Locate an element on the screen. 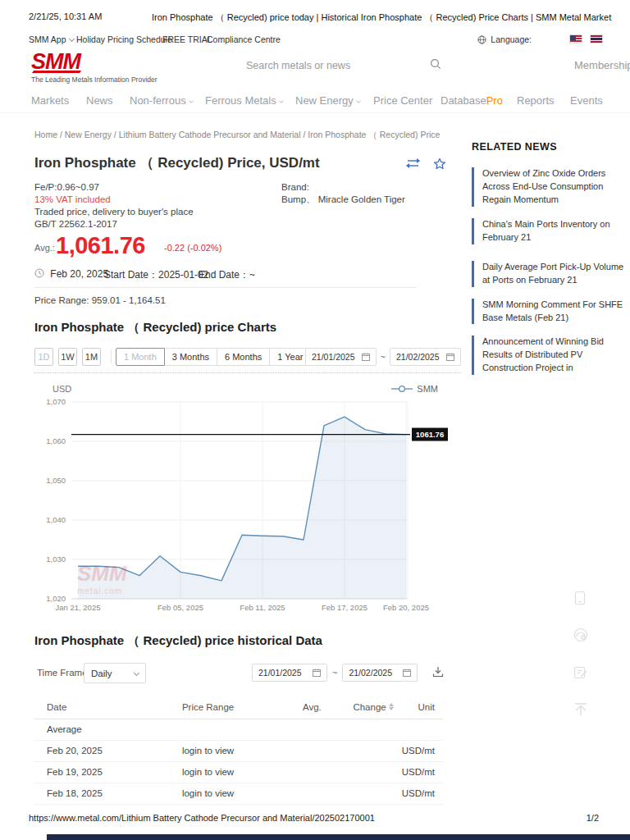  logo-swoosh is located at coordinates (57, 72).